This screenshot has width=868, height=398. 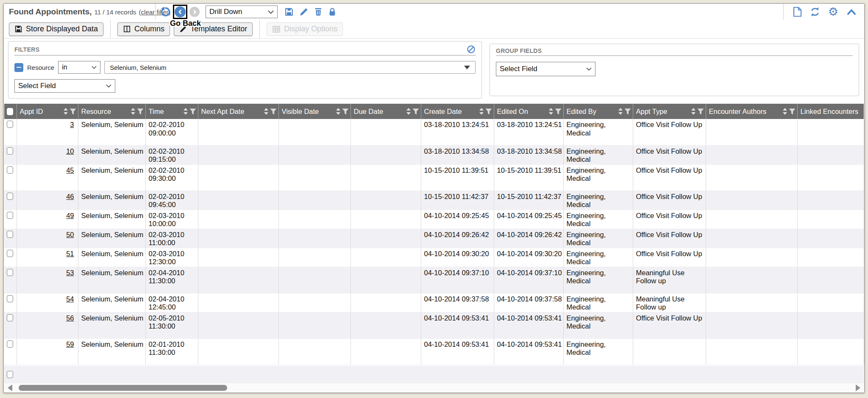 I want to click on cell-select, so click(x=10, y=155).